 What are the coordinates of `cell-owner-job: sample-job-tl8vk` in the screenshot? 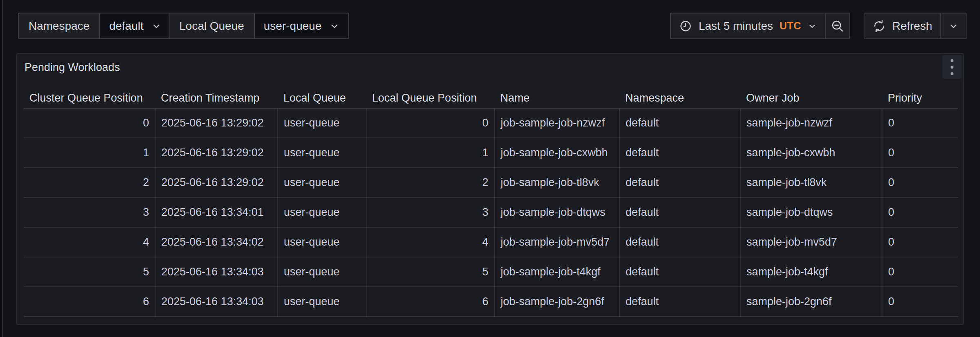 It's located at (811, 183).